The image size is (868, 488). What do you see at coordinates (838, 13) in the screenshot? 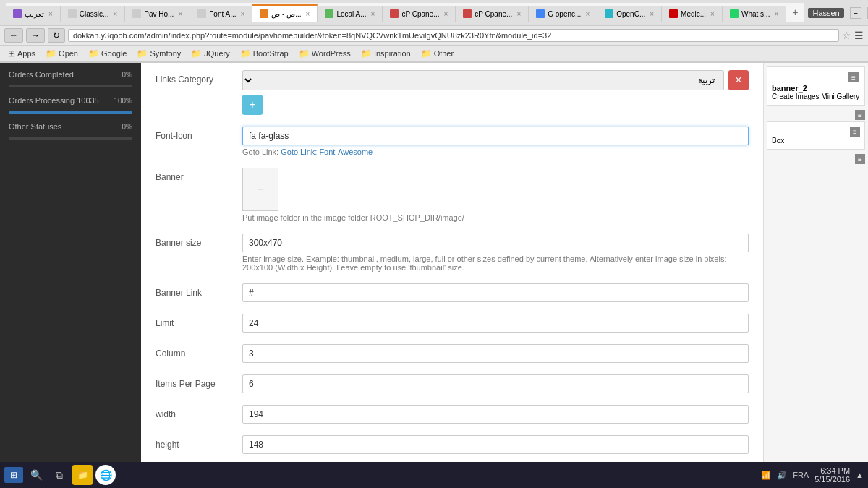
I see `window-controls: Hassen − □ ×` at bounding box center [838, 13].